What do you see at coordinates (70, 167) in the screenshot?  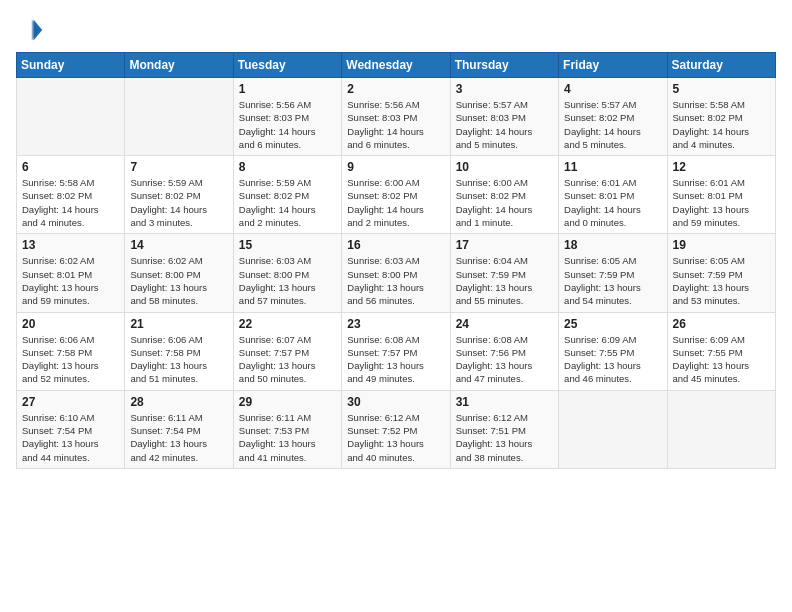 I see `day-number: 6` at bounding box center [70, 167].